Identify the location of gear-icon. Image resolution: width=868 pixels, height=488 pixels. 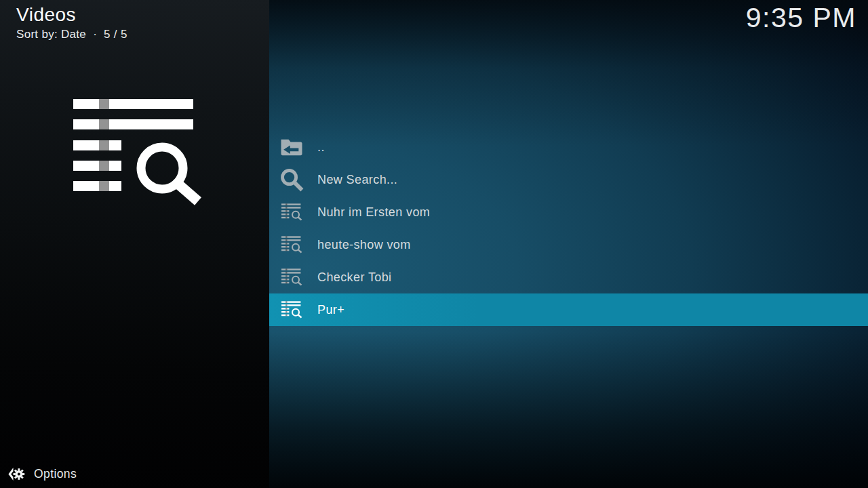
(16, 474).